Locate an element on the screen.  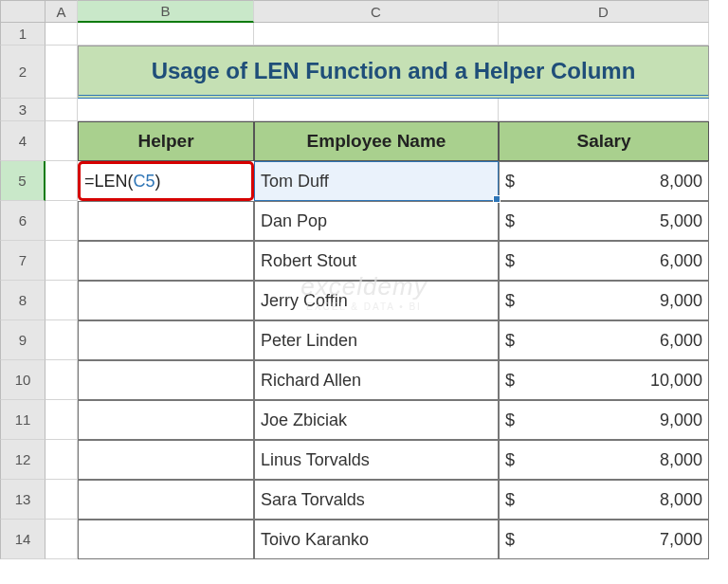
row-header-1: 1 is located at coordinates (23, 34).